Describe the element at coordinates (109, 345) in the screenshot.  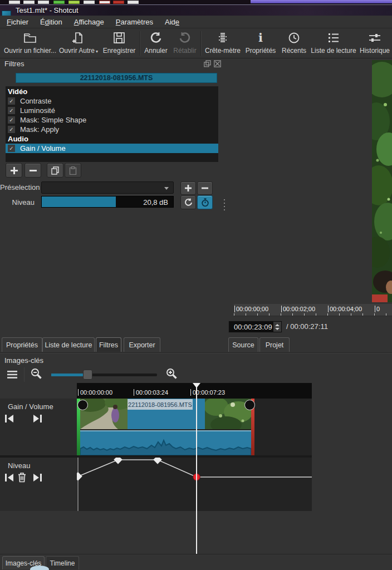
I see `tab-filtres: Filtres` at that location.